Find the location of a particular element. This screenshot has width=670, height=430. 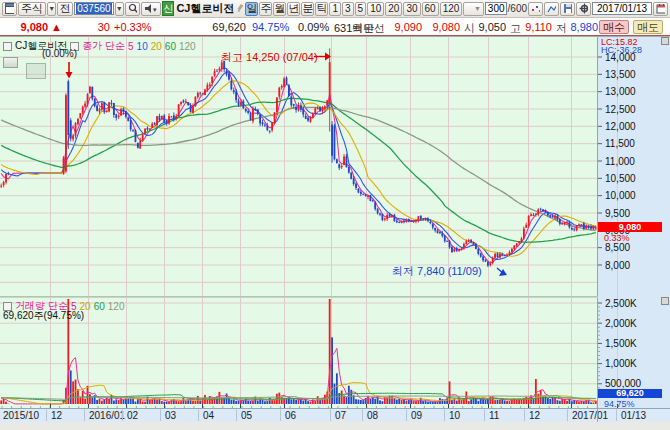

checkbox-icon is located at coordinates (8, 46).